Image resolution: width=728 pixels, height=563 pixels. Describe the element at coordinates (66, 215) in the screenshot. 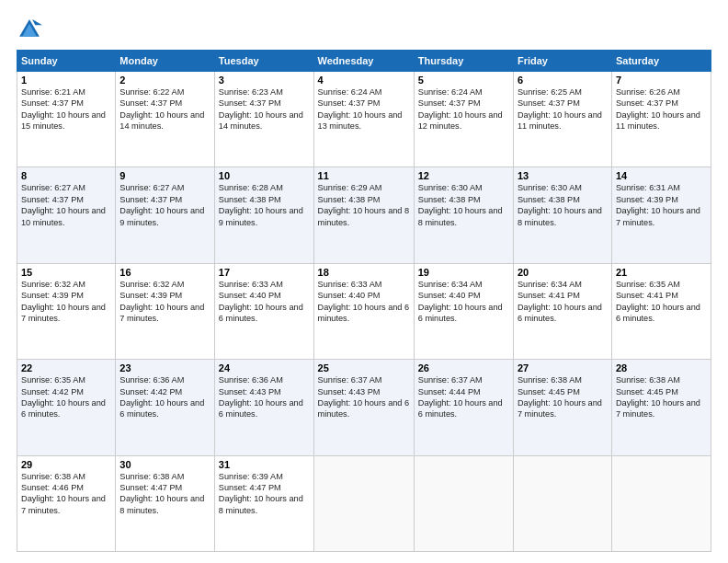

I see `table-row: 8 Sunrise: 6:27 AMSunset: 4:37 PMDayligh…` at that location.